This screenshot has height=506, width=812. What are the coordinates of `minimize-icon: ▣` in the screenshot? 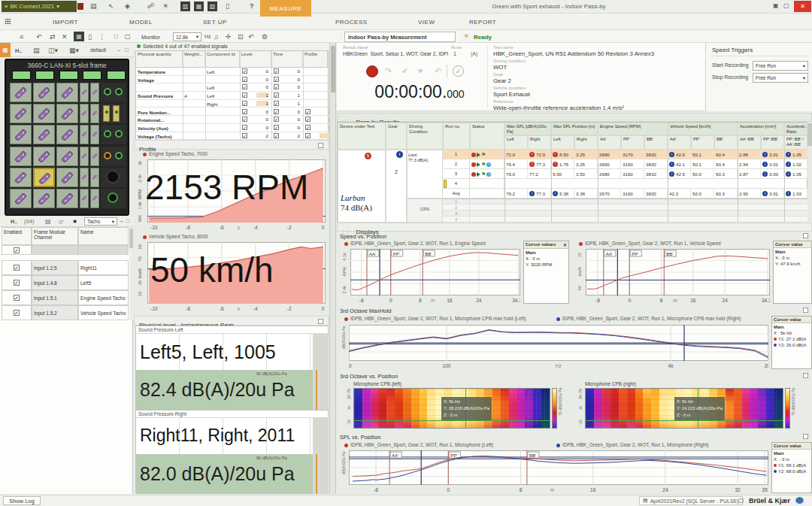 It's located at (776, 6).